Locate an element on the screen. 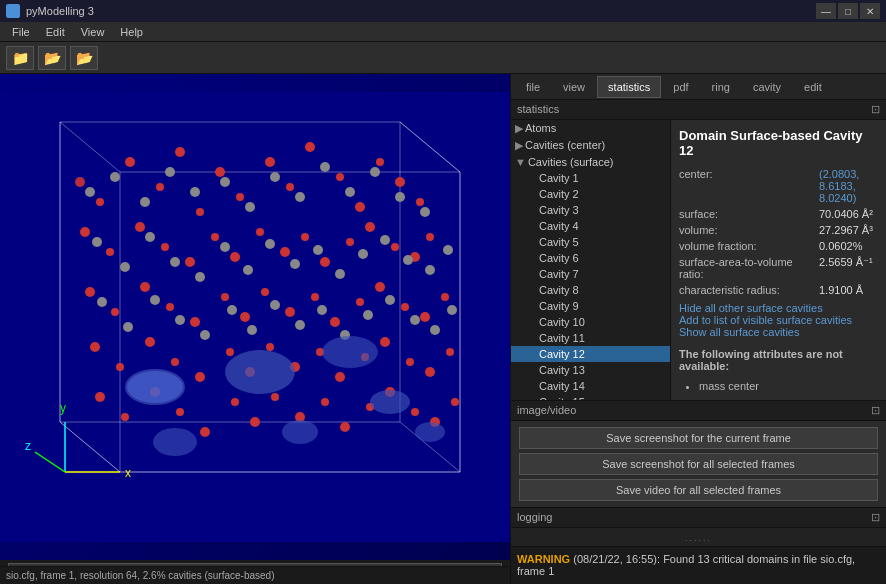 The height and width of the screenshot is (584, 886). save-video-all: Save video for all selected frames is located at coordinates (698, 490).